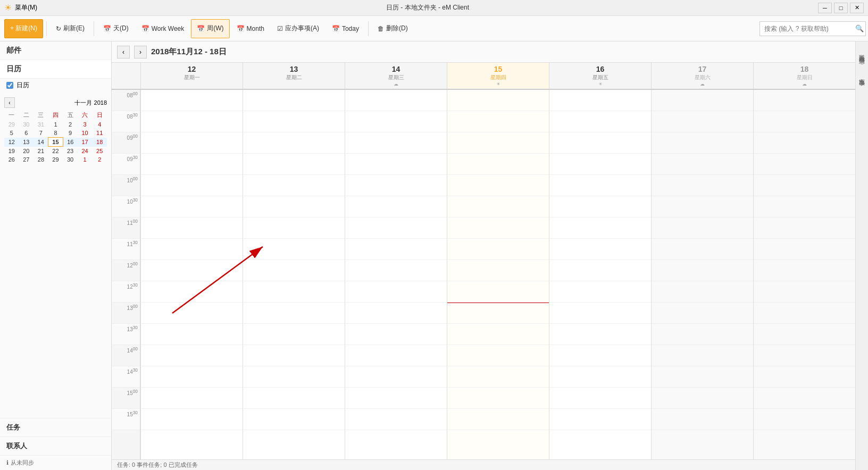 This screenshot has width=868, height=470. What do you see at coordinates (70, 133) in the screenshot?
I see `mini-cal-day: 9` at bounding box center [70, 133].